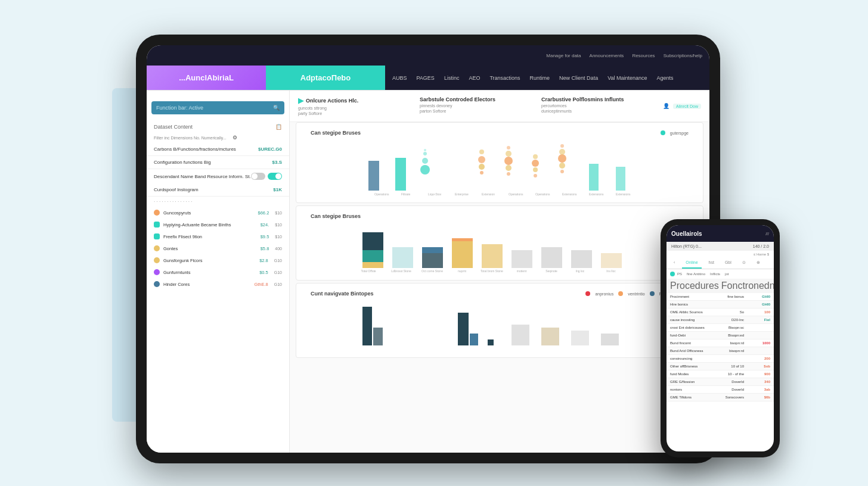 This screenshot has height=486, width=868. I want to click on online-dot, so click(672, 274).